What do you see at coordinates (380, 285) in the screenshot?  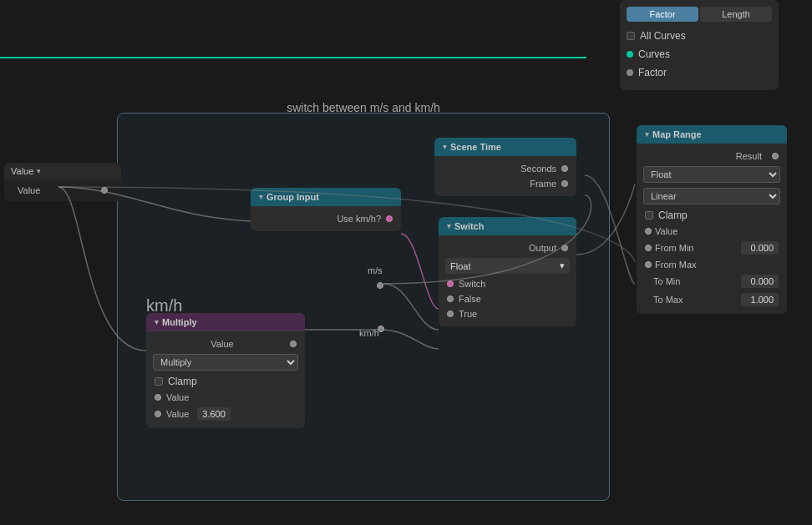 I see `ms-socket` at bounding box center [380, 285].